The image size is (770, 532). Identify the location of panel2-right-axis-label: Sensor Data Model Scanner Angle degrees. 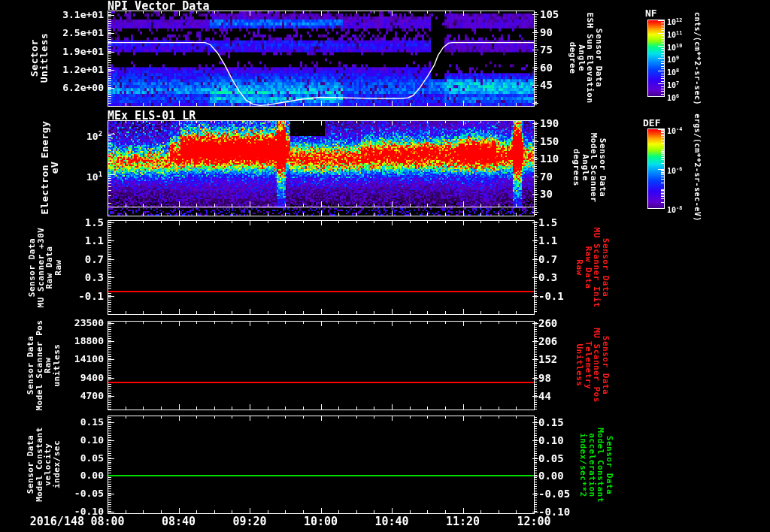
(590, 168).